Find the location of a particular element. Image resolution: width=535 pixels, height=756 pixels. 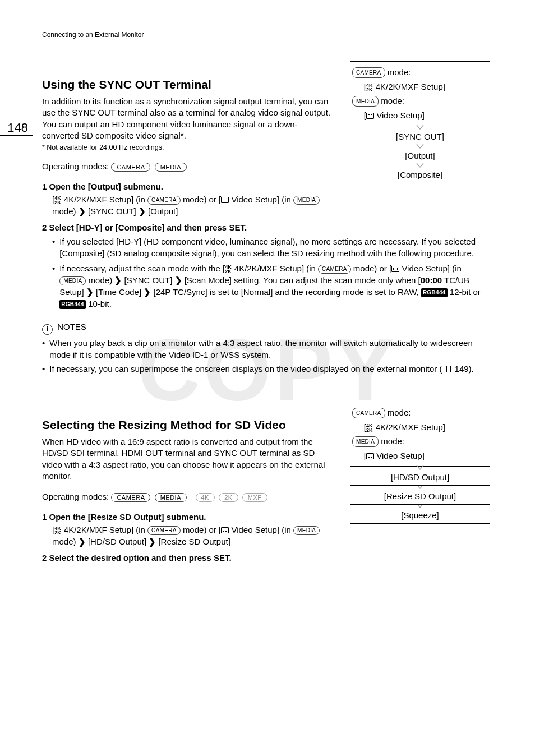

n2b: 149). is located at coordinates (464, 369).